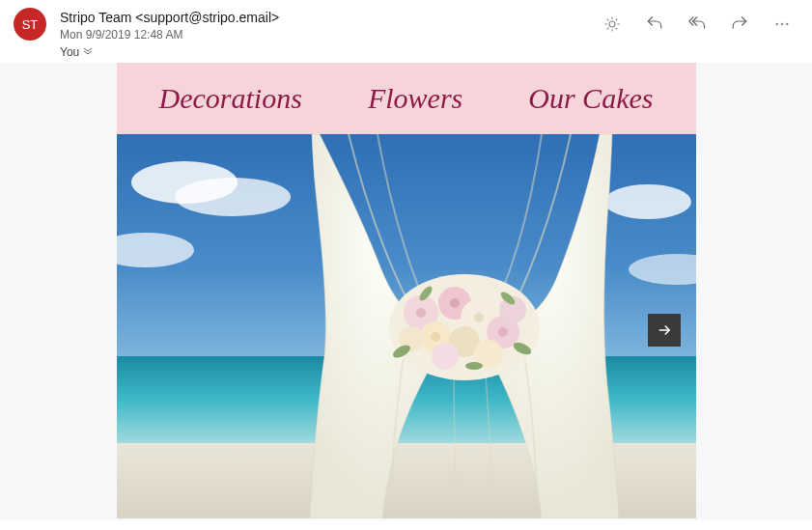  I want to click on email-nav-bar: Decorations Flowers Our Cakes, so click(406, 98).